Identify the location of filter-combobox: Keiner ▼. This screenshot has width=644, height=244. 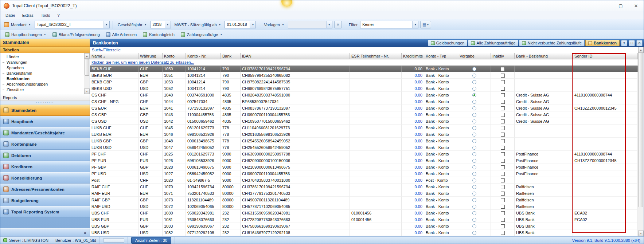
(389, 25).